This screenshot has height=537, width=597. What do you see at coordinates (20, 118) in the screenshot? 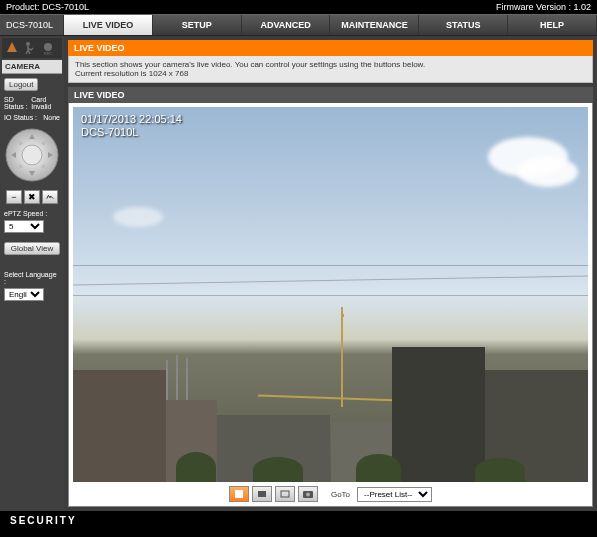
I see `io-status-label: IO Status :` at bounding box center [20, 118].